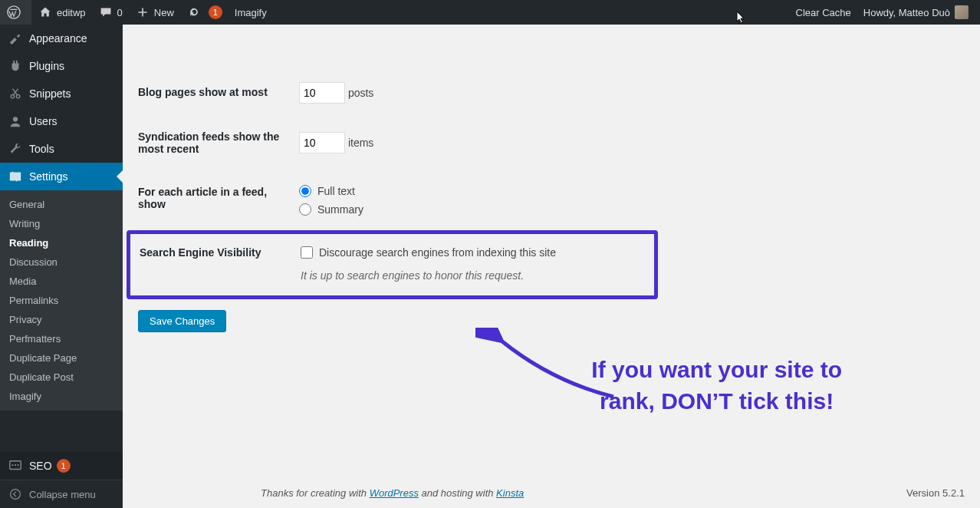 The width and height of the screenshot is (980, 508). I want to click on submenu-permalinks: Permalinks, so click(61, 301).